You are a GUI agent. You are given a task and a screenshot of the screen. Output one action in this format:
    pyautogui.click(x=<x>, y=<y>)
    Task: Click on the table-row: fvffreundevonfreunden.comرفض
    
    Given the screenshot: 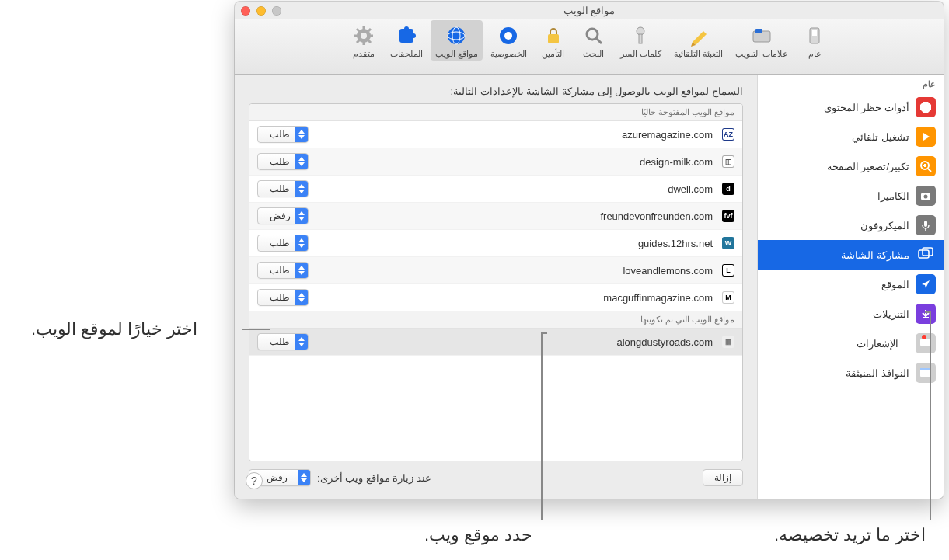 What is the action you would take?
    pyautogui.click(x=496, y=216)
    